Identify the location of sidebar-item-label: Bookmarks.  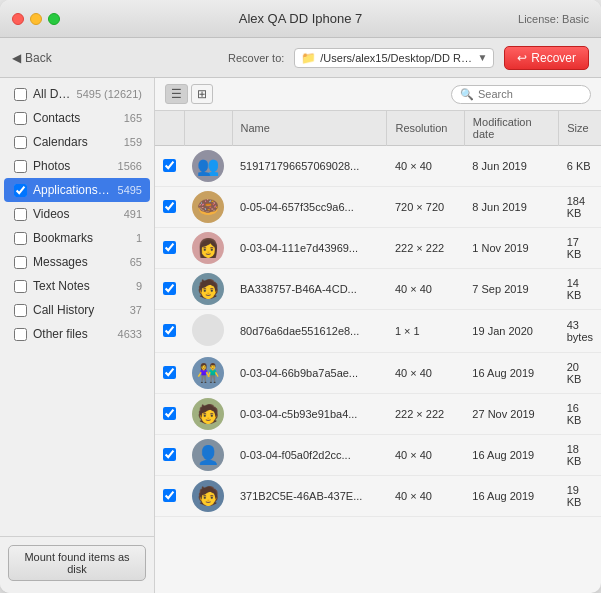
(82, 238).